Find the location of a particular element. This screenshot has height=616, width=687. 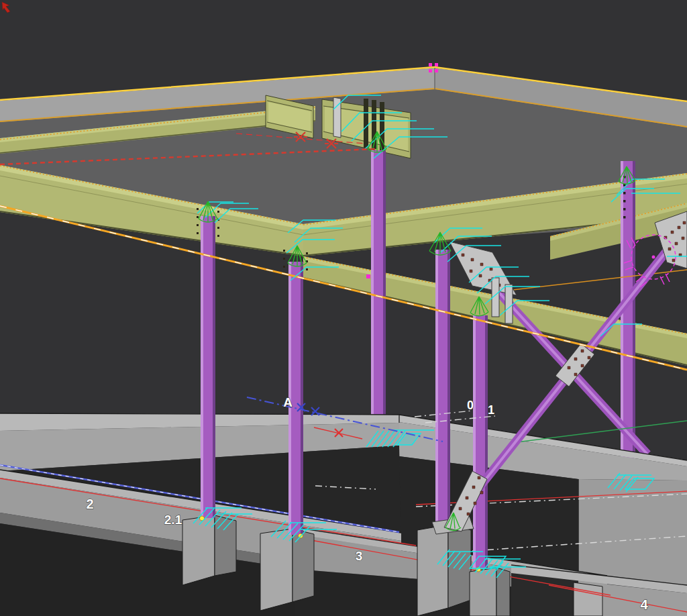

pedestal-f1-front is located at coordinates (199, 550).